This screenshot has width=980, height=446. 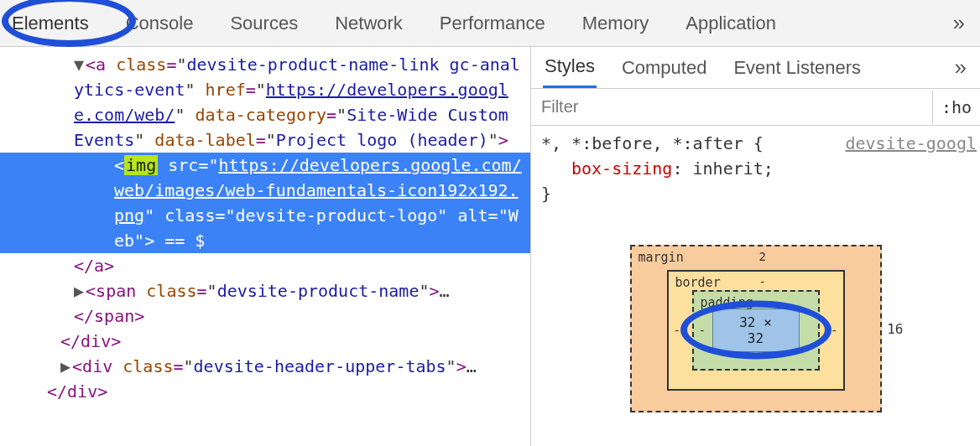 I want to click on tab-sources: Sources, so click(x=263, y=23).